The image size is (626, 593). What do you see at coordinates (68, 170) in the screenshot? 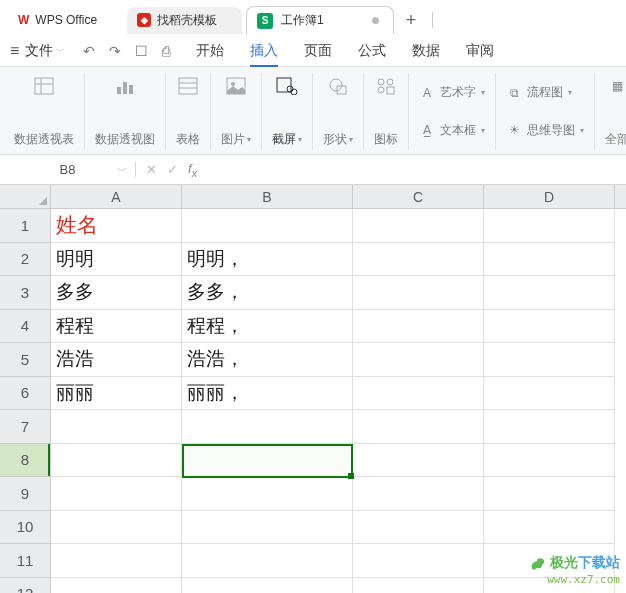
I see `name-box: B8 ﹀` at bounding box center [68, 170].